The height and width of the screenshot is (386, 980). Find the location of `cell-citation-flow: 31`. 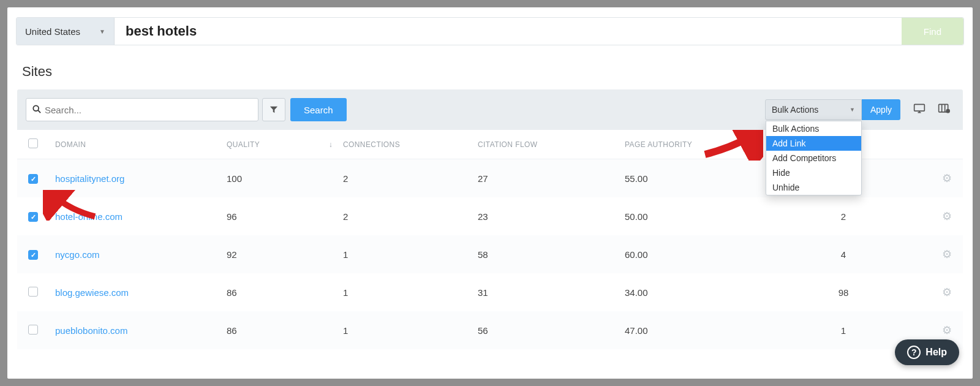

cell-citation-flow: 31 is located at coordinates (551, 293).